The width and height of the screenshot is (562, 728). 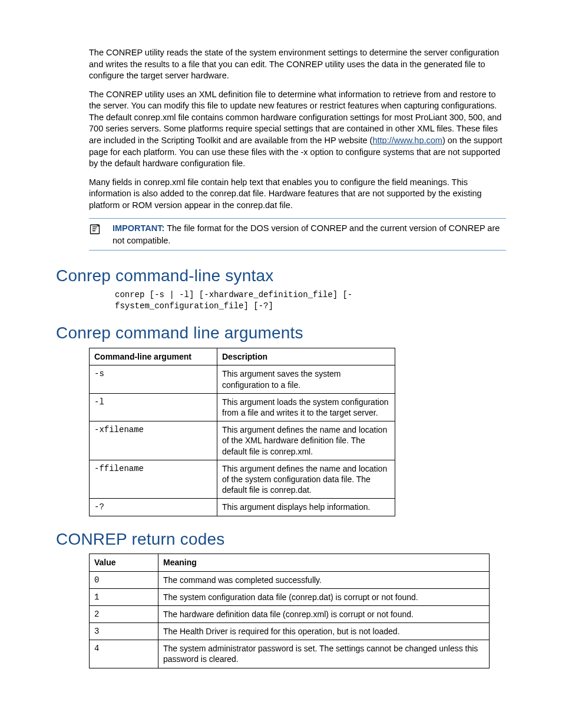 I want to click on arg-cell: -s, so click(x=153, y=380).